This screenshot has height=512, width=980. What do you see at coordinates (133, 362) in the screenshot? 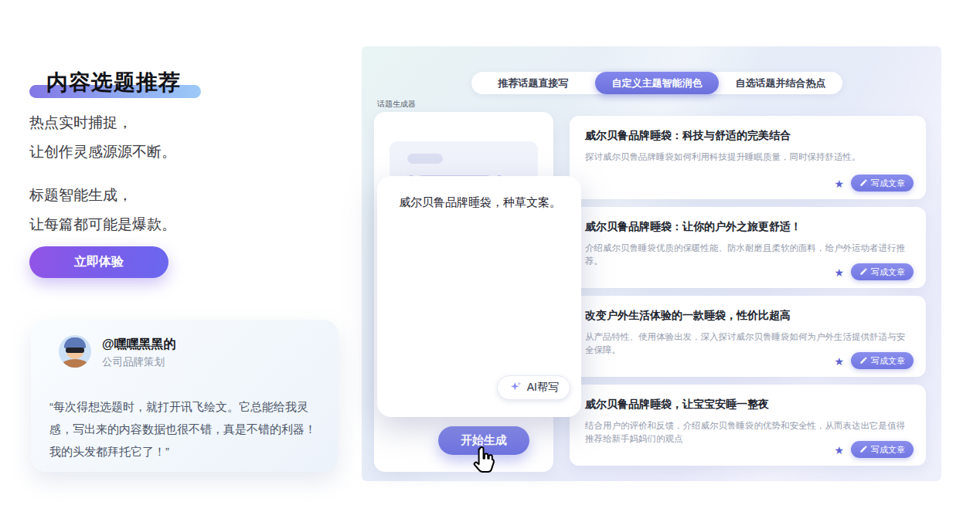
I see `testimonial-role: 公司品牌策划` at bounding box center [133, 362].